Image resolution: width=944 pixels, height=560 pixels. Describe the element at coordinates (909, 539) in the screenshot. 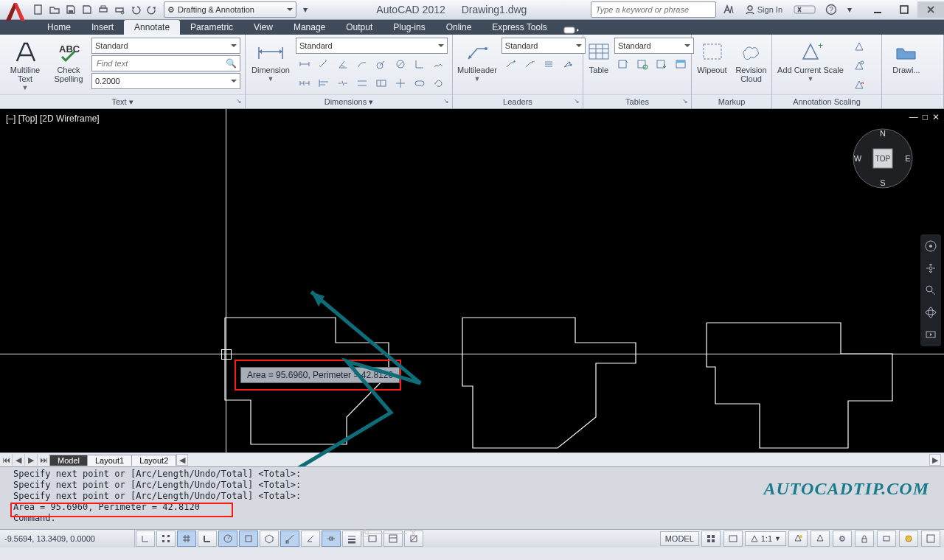

I see `sb-isolate-icon` at that location.